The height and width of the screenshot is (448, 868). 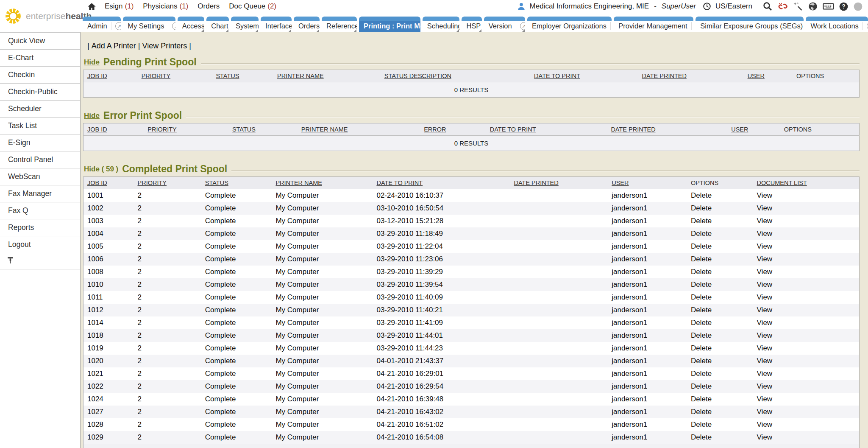 I want to click on col-label-document-list: DOCUMENT LIST, so click(x=782, y=183).